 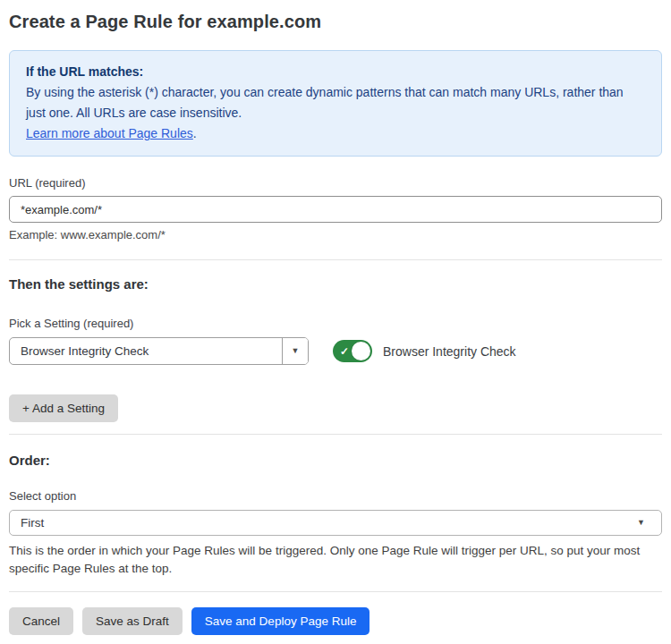 I want to click on add-setting-button: + Add a Setting, so click(x=64, y=408).